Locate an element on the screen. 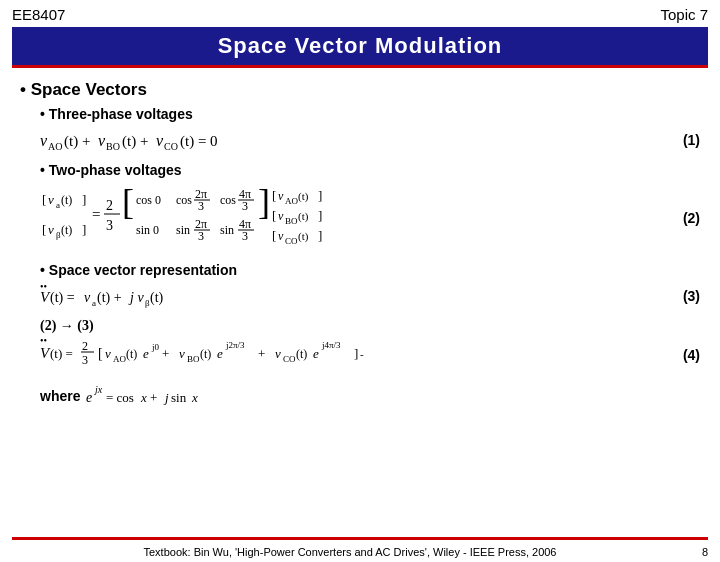  equation-row-1: v AO (t) + v BO (t) + v CO (t) = 0 (1) is located at coordinates (370, 140).